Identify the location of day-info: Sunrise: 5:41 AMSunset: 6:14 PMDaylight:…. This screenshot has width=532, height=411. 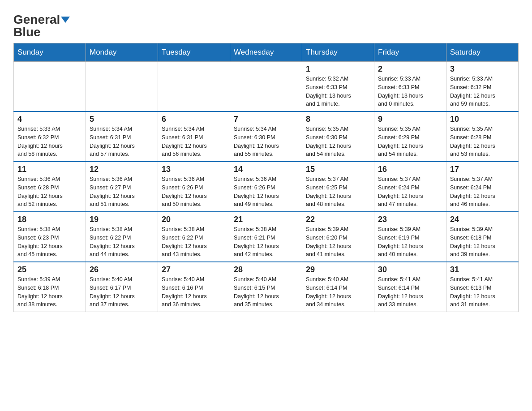
(410, 292).